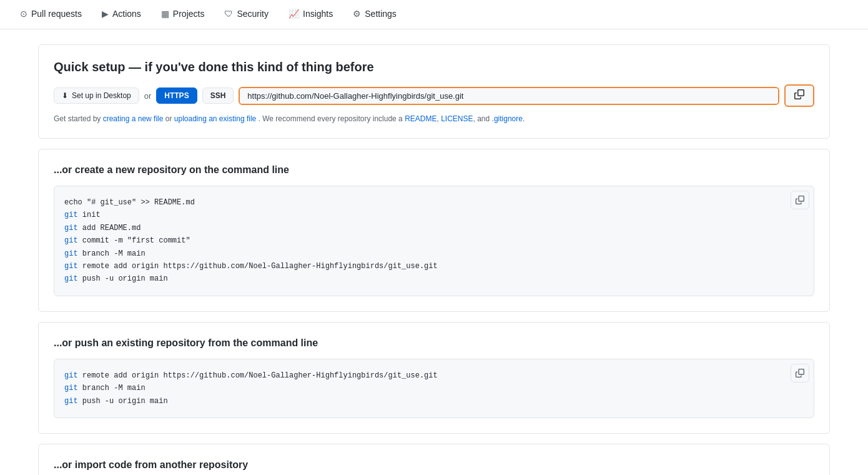 This screenshot has width=868, height=475. I want to click on nav-insights: 📈 Insights, so click(311, 15).